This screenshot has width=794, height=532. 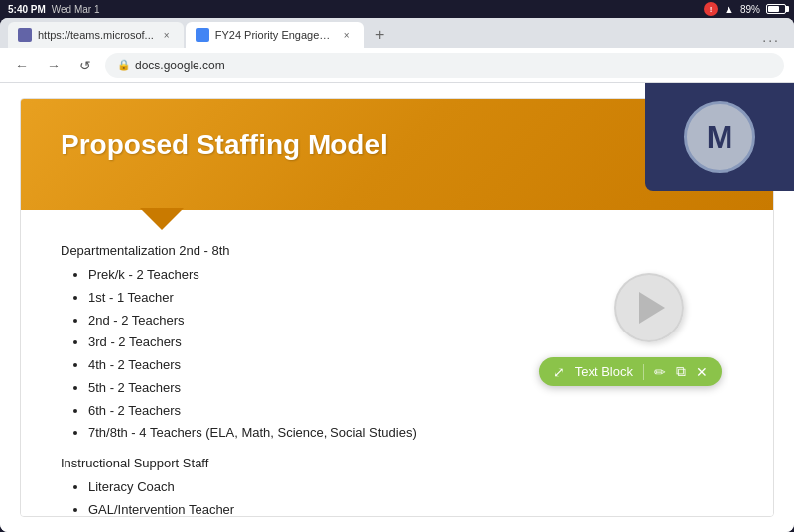 What do you see at coordinates (347, 35) in the screenshot?
I see `tab-fy24-close: ×` at bounding box center [347, 35].